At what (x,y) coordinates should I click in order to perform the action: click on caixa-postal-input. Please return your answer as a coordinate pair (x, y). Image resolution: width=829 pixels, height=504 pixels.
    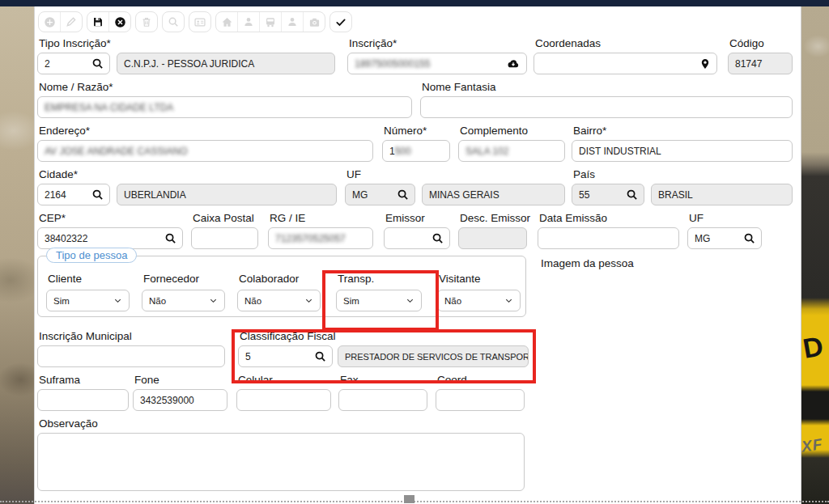
    Looking at the image, I should click on (225, 238).